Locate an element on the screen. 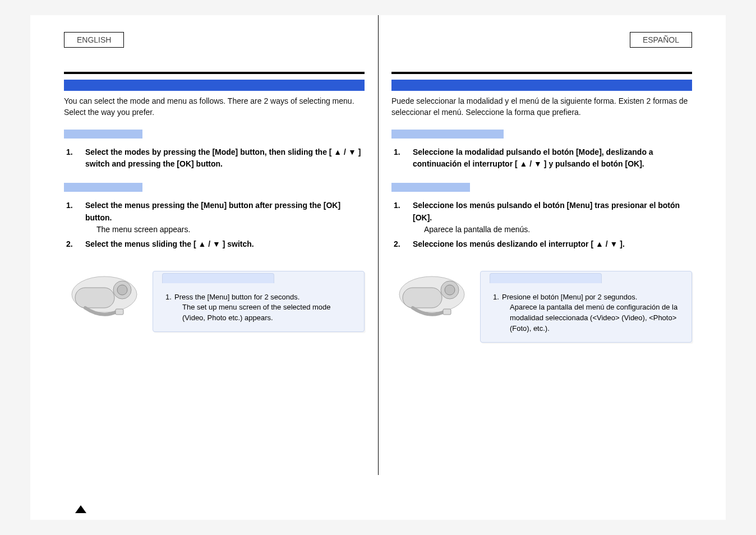 This screenshot has height=535, width=756. mode-list-en: Select the modes by pressing the [Mode] … is located at coordinates (215, 158).